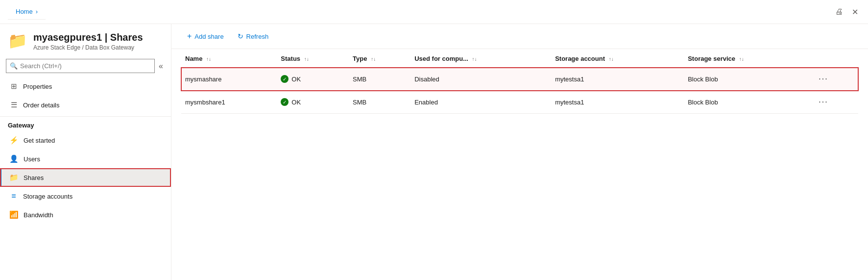 This screenshot has height=280, width=868. I want to click on page-title: myasegpures1 | Shares, so click(88, 37).